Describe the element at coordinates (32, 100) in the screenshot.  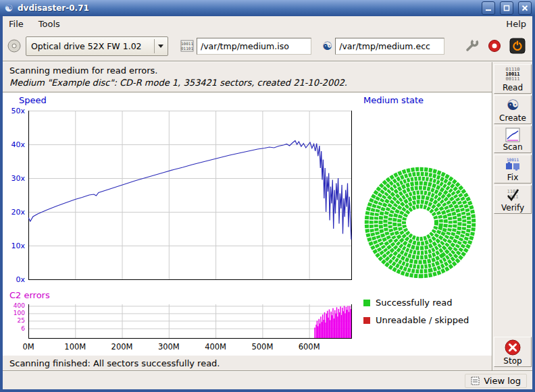
I see `speed-chart-title: Speed` at that location.